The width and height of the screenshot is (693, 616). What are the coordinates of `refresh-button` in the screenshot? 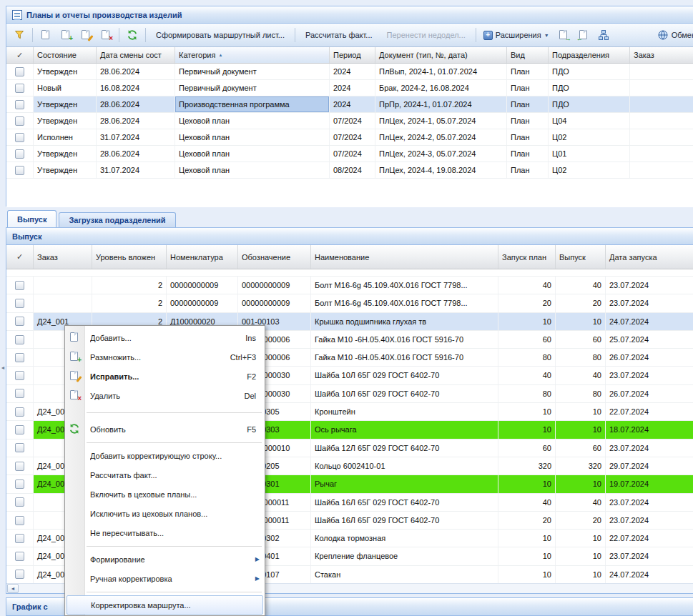 It's located at (132, 35).